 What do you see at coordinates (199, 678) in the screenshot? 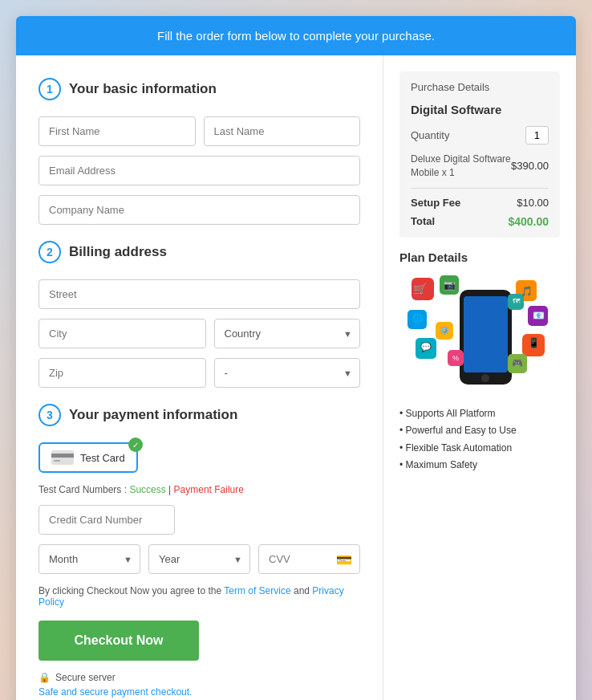
I see `secure-server: 🔒 Secure server` at bounding box center [199, 678].